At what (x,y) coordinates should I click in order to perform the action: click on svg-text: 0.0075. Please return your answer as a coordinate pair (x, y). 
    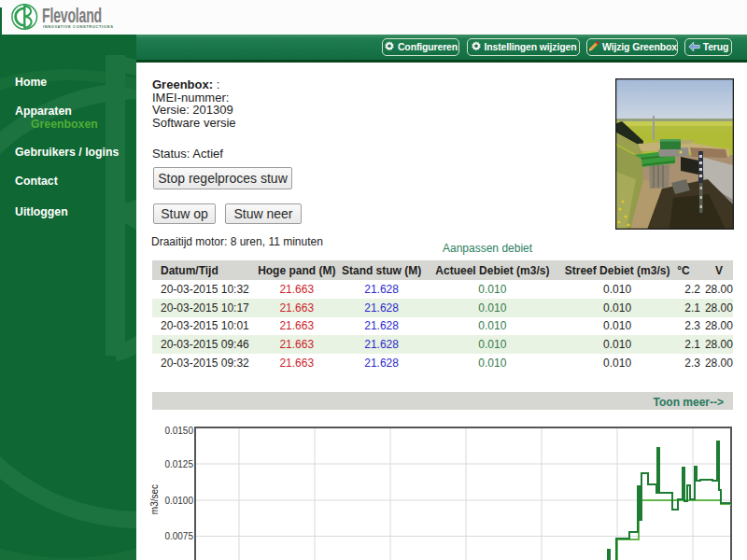
    Looking at the image, I should click on (179, 536).